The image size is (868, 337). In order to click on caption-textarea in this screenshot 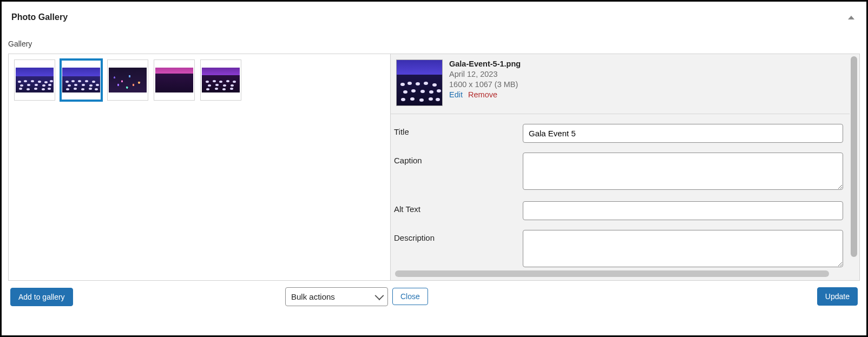, I will do `click(683, 171)`.